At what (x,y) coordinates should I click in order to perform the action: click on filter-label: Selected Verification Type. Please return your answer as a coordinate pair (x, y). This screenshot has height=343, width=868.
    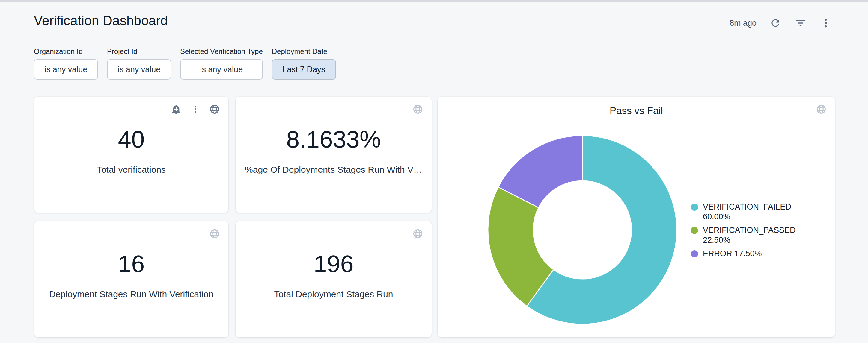
    Looking at the image, I should click on (222, 51).